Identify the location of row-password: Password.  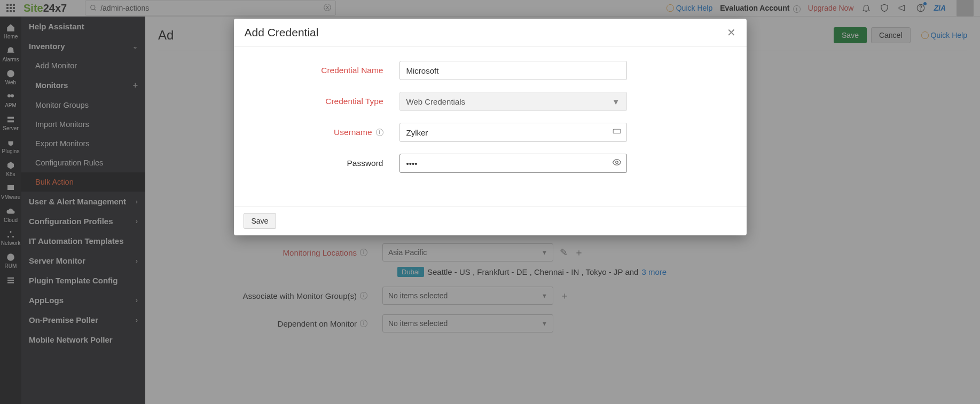
(490, 163).